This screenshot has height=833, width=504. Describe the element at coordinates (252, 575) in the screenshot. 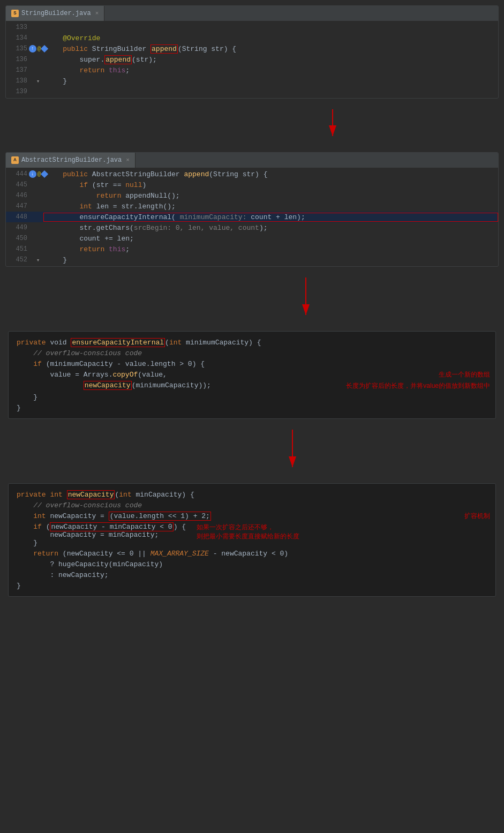

I see `line-code-p4-ternary2: : newCapacity;` at that location.